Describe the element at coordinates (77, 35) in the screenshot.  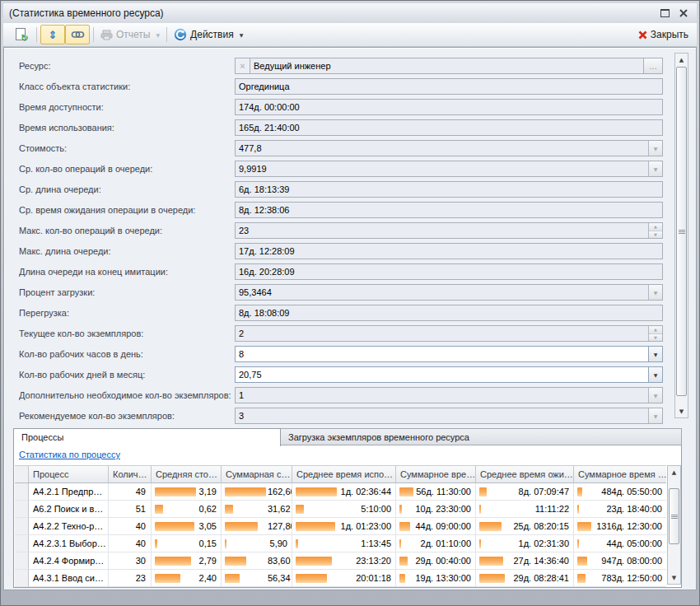
I see `link-button` at that location.